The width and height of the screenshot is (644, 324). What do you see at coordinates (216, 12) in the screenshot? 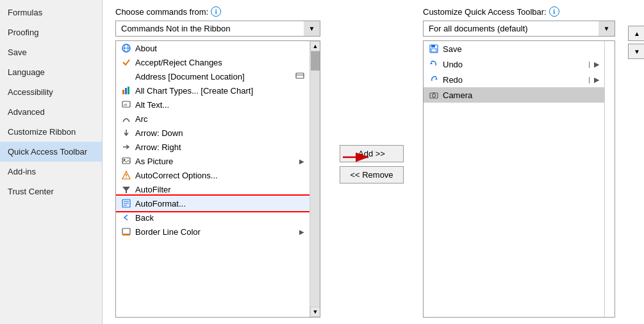
I see `choose-commands-info-icon: i` at bounding box center [216, 12].